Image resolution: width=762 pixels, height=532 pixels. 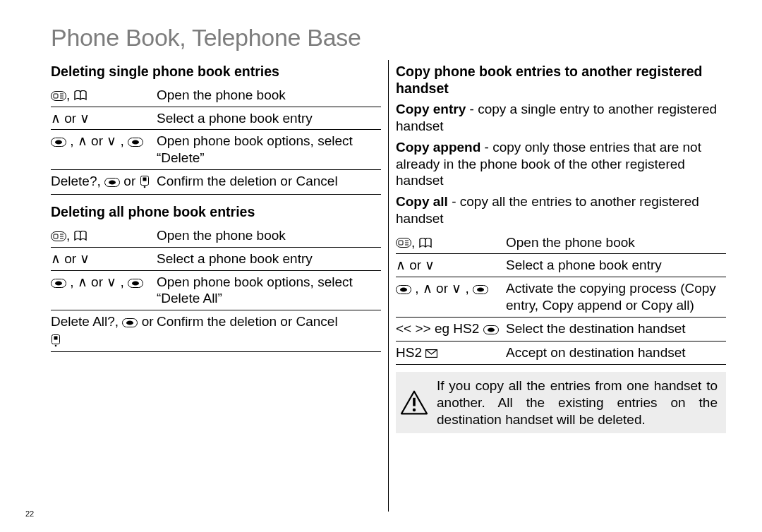 I want to click on page-number: 22, so click(x=30, y=514).